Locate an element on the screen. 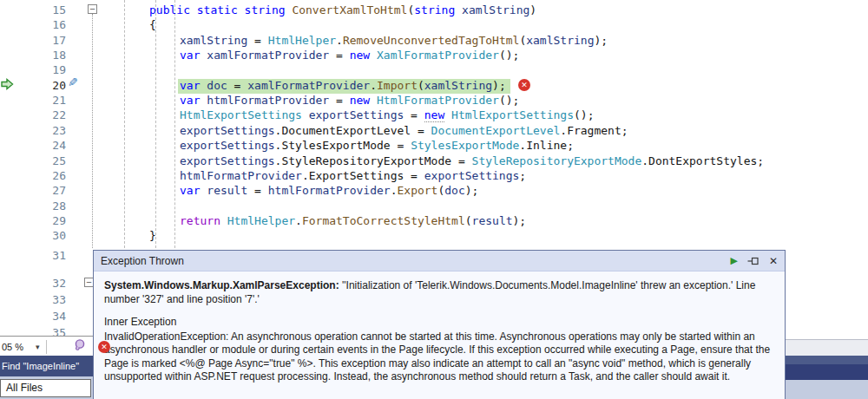 The width and height of the screenshot is (868, 399). editor-zoom-bar: 05 % ▾ is located at coordinates (47, 346).